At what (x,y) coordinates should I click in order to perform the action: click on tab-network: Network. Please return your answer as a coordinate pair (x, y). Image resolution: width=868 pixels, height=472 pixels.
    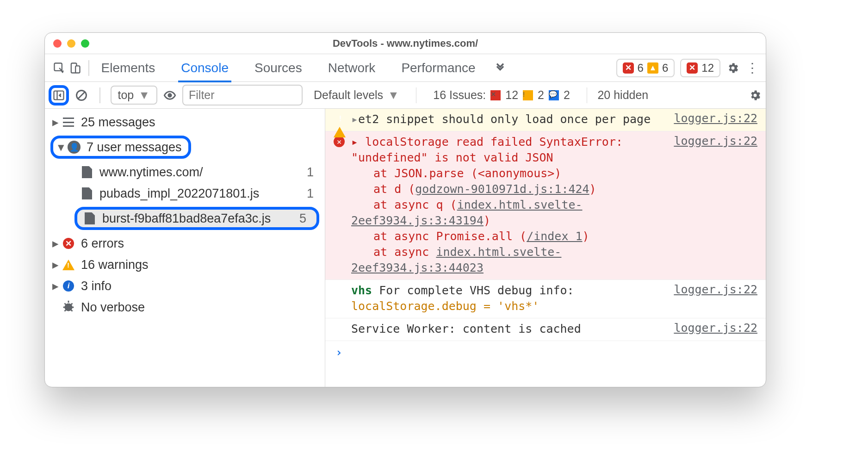
    Looking at the image, I should click on (352, 68).